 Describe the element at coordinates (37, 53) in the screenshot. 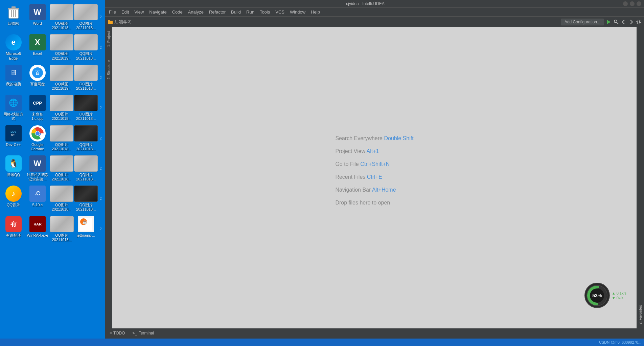

I see `excel-label: Excel` at that location.